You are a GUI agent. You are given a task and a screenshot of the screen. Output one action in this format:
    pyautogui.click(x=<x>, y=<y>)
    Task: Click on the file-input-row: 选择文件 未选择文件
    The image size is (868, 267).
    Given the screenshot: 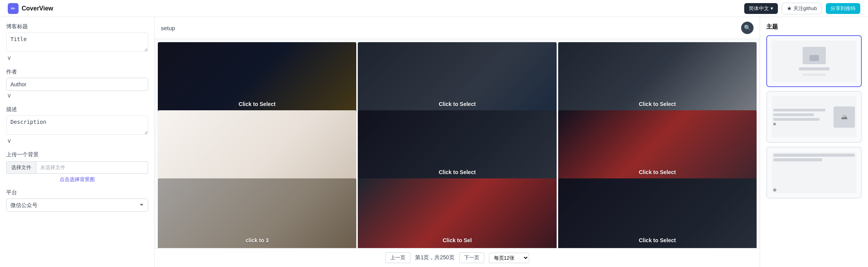 What is the action you would take?
    pyautogui.click(x=77, y=168)
    